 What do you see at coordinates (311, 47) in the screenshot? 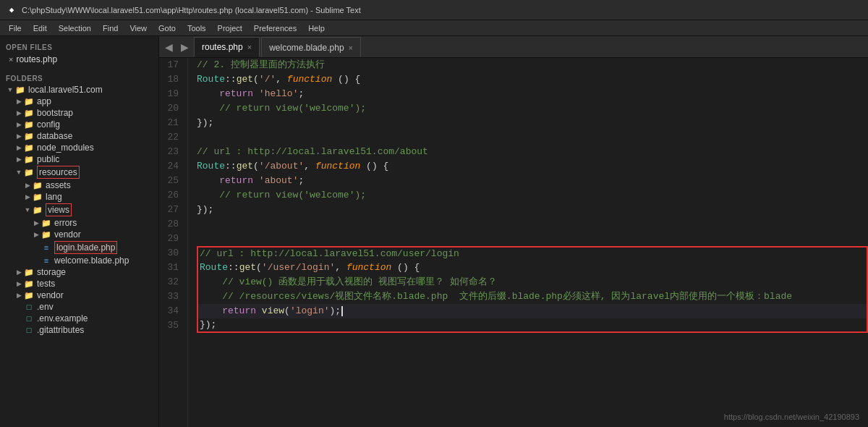
I see `tab-welcome-blade: welcome.blade.php ×` at bounding box center [311, 47].